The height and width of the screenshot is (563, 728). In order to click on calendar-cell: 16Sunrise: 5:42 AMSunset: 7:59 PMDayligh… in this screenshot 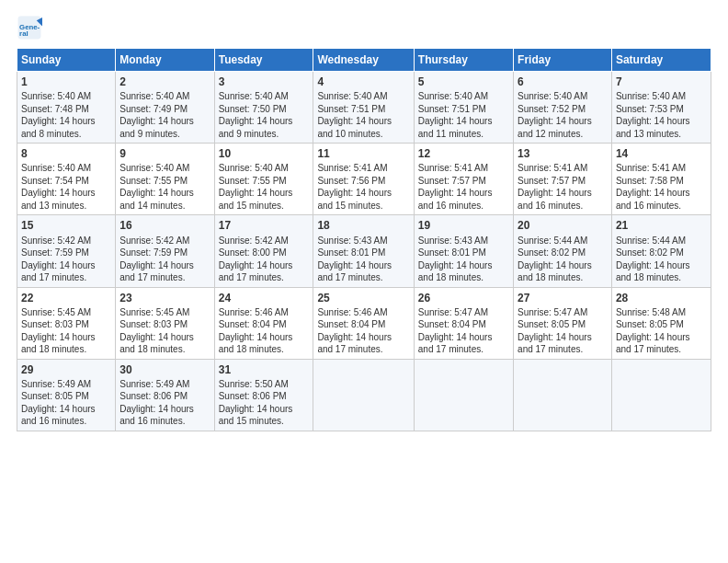, I will do `click(165, 251)`.